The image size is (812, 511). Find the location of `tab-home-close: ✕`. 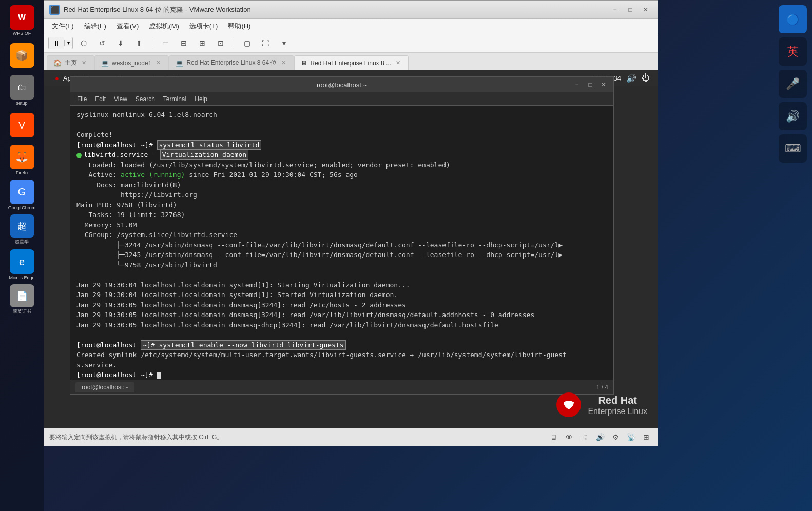

tab-home-close: ✕ is located at coordinates (84, 63).